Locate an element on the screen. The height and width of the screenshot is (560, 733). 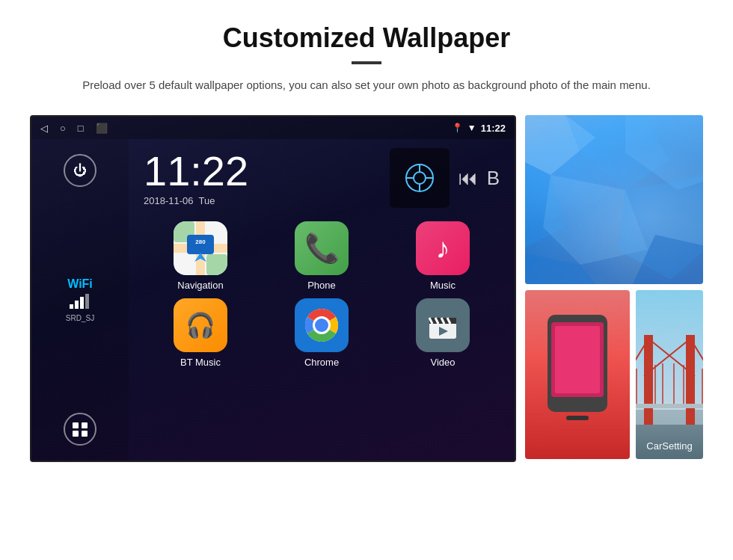
home-icon: ○ is located at coordinates (63, 129).